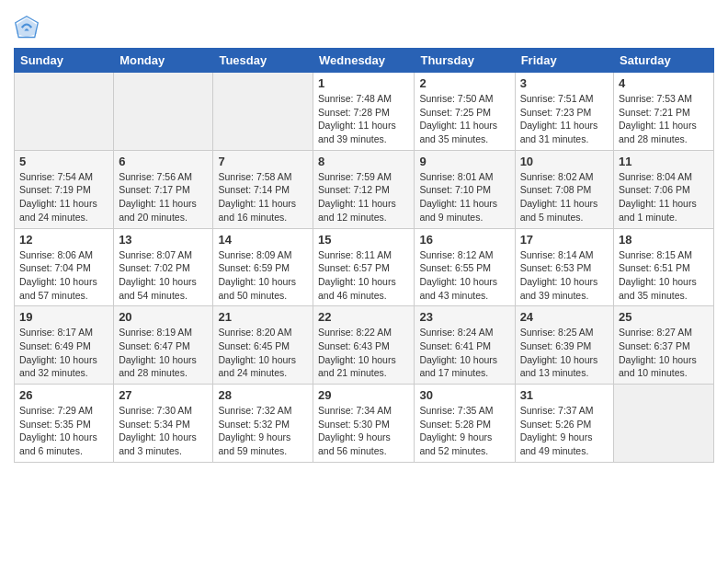 The height and width of the screenshot is (563, 728). What do you see at coordinates (664, 162) in the screenshot?
I see `day-number: 11` at bounding box center [664, 162].